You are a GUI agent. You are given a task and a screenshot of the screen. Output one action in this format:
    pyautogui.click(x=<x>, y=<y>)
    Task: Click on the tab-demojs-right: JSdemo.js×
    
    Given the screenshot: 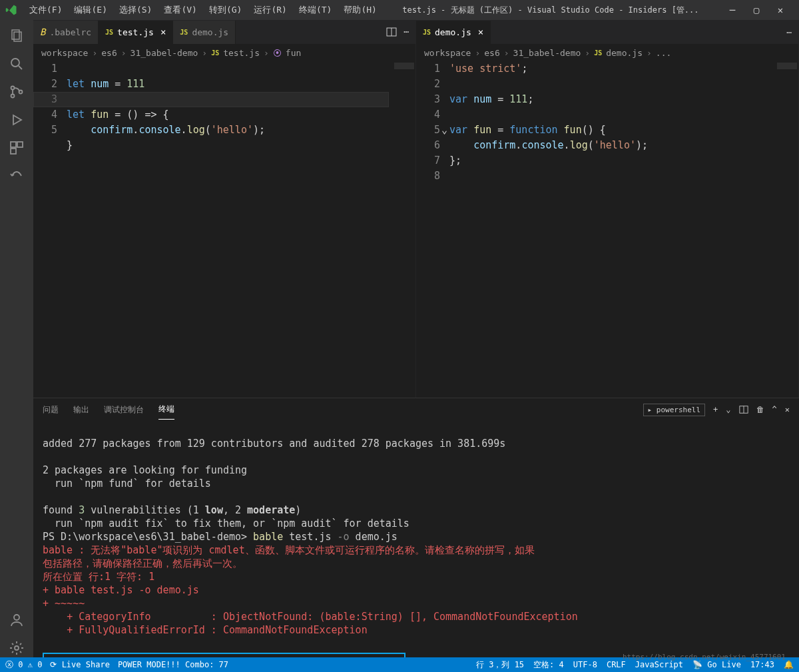 What is the action you would take?
    pyautogui.click(x=453, y=32)
    